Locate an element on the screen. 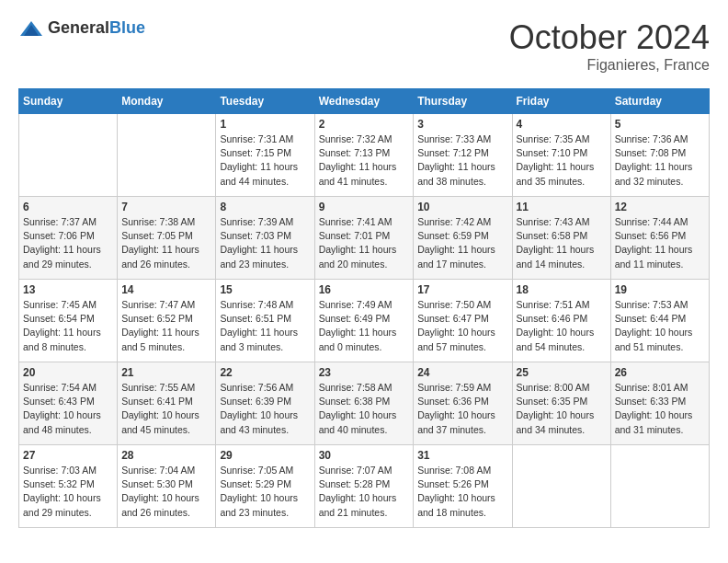 Image resolution: width=728 pixels, height=563 pixels. day-number: 26 is located at coordinates (660, 373).